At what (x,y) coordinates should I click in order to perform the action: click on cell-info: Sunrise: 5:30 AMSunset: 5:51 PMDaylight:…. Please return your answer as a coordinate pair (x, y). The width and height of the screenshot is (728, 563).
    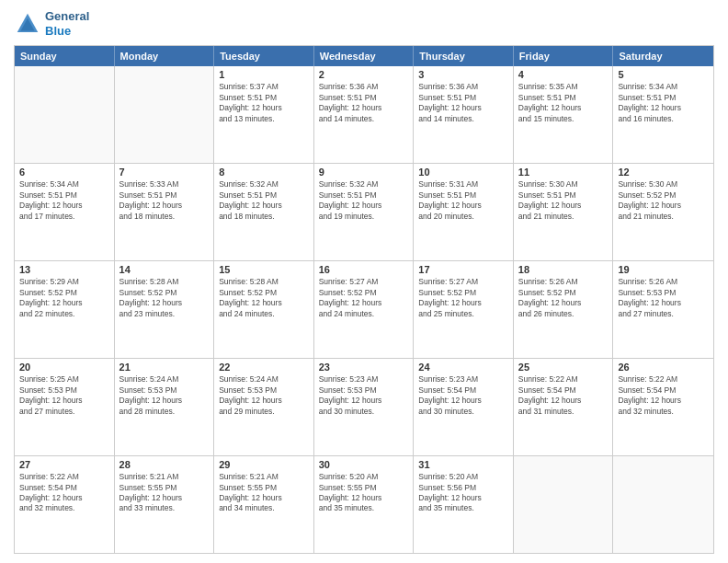
    Looking at the image, I should click on (563, 201).